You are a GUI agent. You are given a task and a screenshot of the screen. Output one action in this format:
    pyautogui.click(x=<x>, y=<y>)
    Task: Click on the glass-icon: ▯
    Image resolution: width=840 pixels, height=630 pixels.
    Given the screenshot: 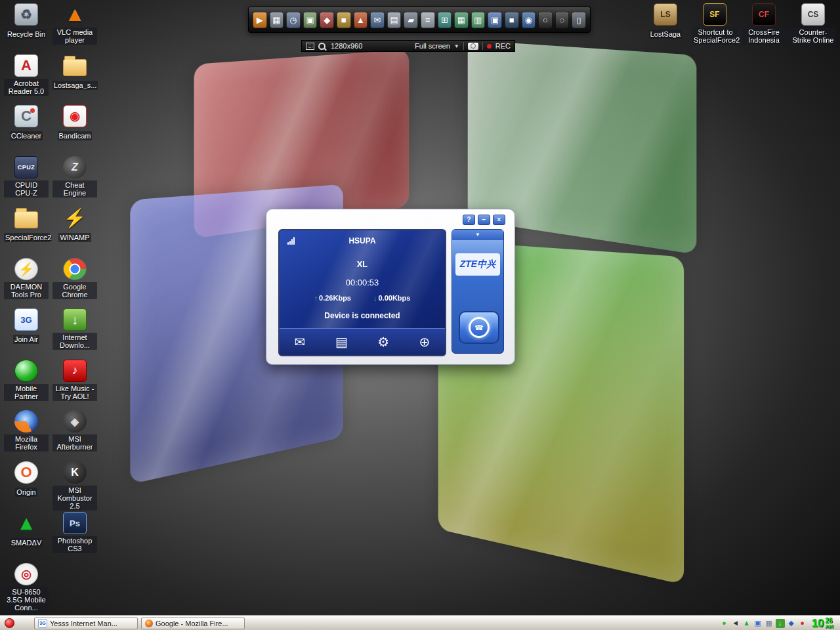 What is the action you would take?
    pyautogui.click(x=579, y=20)
    